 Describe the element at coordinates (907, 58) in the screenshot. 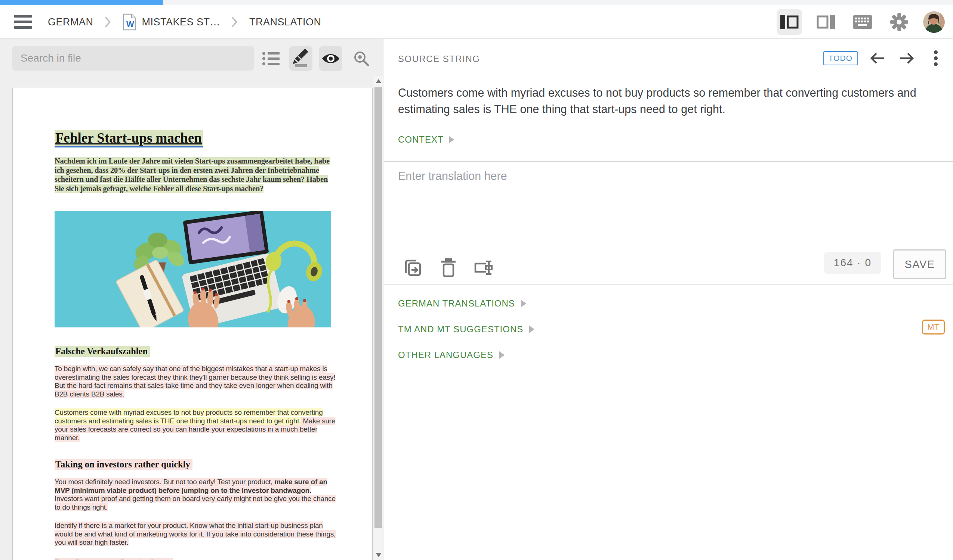

I see `arrow-right-icon` at that location.